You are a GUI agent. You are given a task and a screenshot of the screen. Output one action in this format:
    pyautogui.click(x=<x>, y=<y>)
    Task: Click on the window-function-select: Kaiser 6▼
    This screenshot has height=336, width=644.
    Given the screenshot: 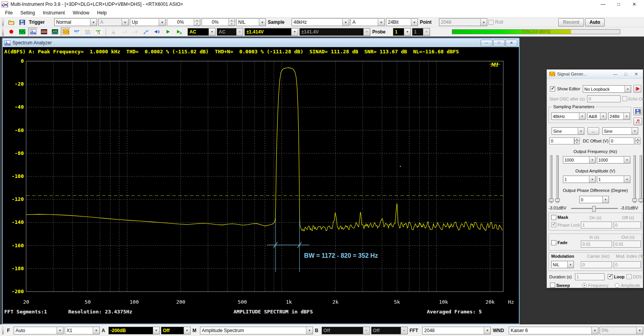 What is the action you would take?
    pyautogui.click(x=554, y=331)
    